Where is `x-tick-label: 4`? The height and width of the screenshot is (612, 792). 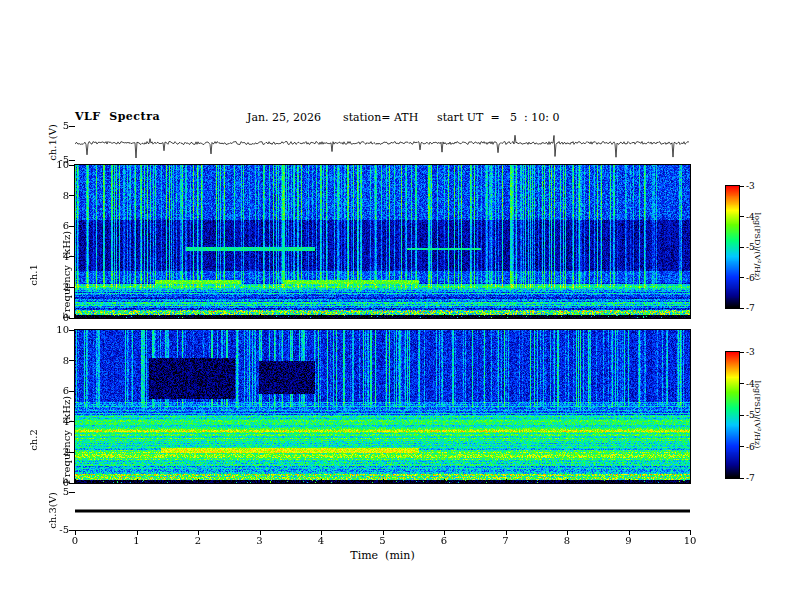 x-tick-label: 4 is located at coordinates (321, 540).